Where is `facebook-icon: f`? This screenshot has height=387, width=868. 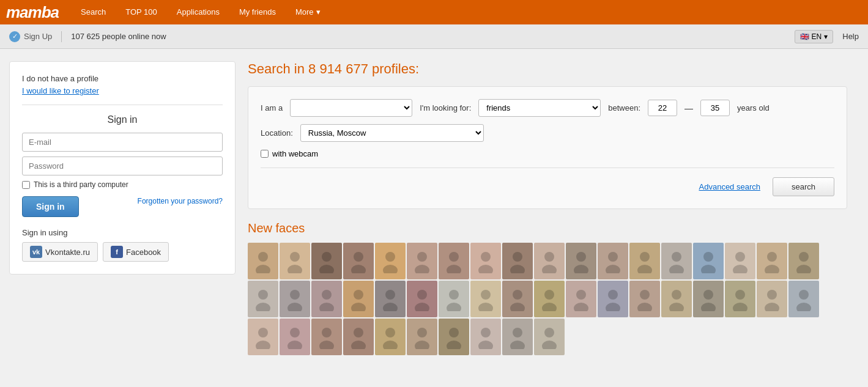
facebook-icon: f is located at coordinates (117, 252).